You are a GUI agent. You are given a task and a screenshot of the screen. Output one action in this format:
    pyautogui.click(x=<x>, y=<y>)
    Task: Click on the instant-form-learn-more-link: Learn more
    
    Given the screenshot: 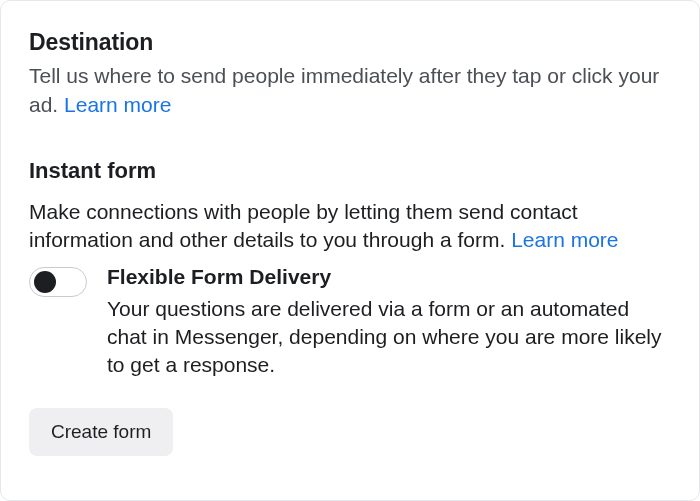 What is the action you would take?
    pyautogui.click(x=564, y=240)
    